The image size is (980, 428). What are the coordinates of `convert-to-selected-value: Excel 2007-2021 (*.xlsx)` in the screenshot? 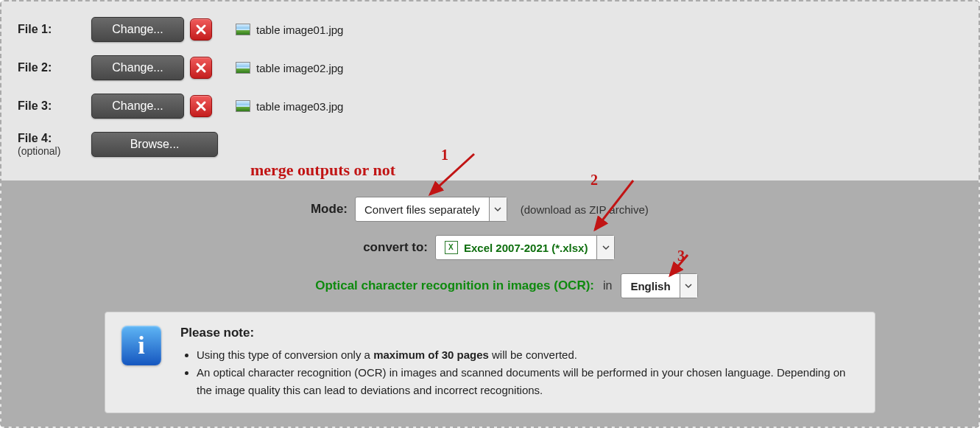 It's located at (526, 248).